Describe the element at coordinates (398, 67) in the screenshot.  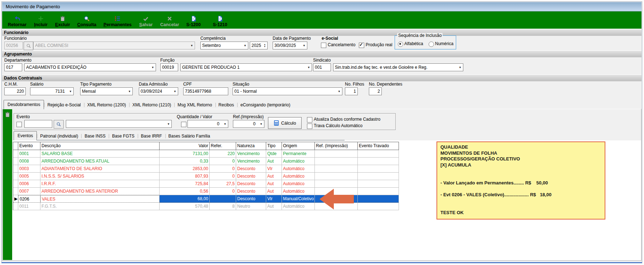
I see `sindicato-select: Sin.trab.ind.de fiaç tec. e vest.de Goio…` at that location.